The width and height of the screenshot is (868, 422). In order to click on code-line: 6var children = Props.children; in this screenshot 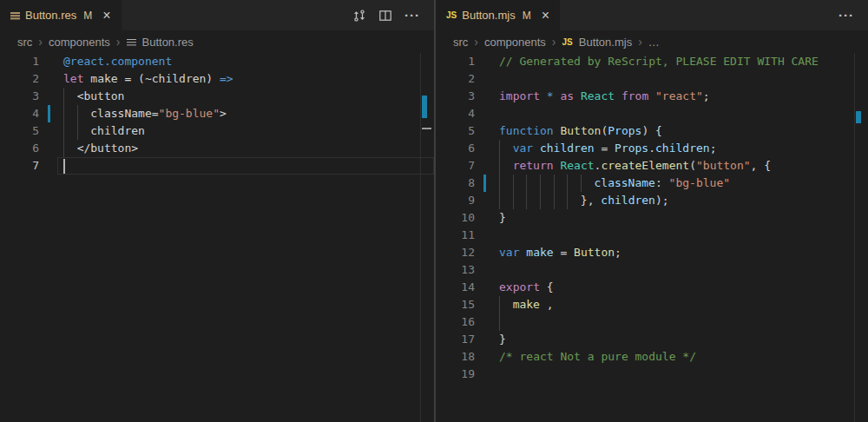, I will do `click(652, 148)`.